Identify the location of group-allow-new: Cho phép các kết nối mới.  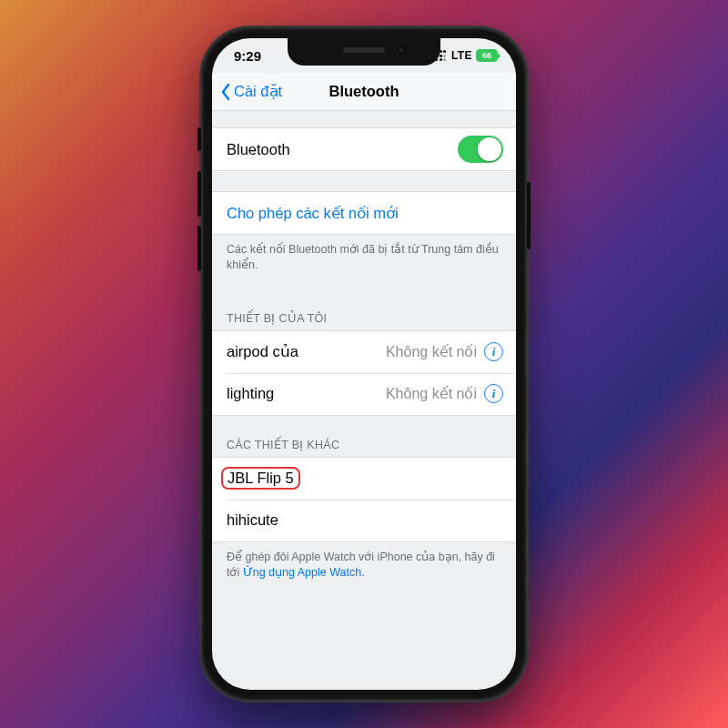
(364, 213).